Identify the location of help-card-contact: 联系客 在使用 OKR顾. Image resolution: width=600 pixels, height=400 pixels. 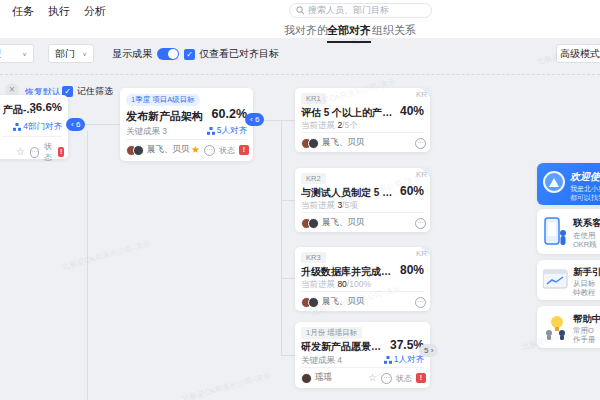
(568, 232).